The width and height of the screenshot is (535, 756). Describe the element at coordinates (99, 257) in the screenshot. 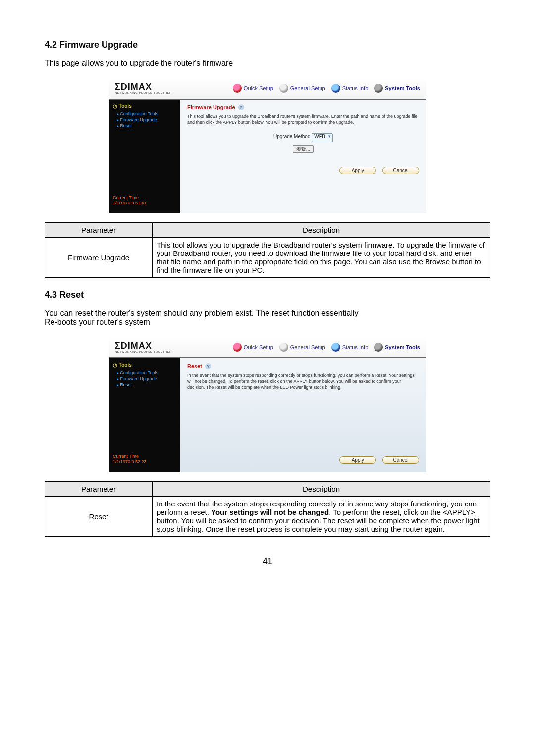

I see `param-firmware-upgrade: Firmware Upgrade` at that location.